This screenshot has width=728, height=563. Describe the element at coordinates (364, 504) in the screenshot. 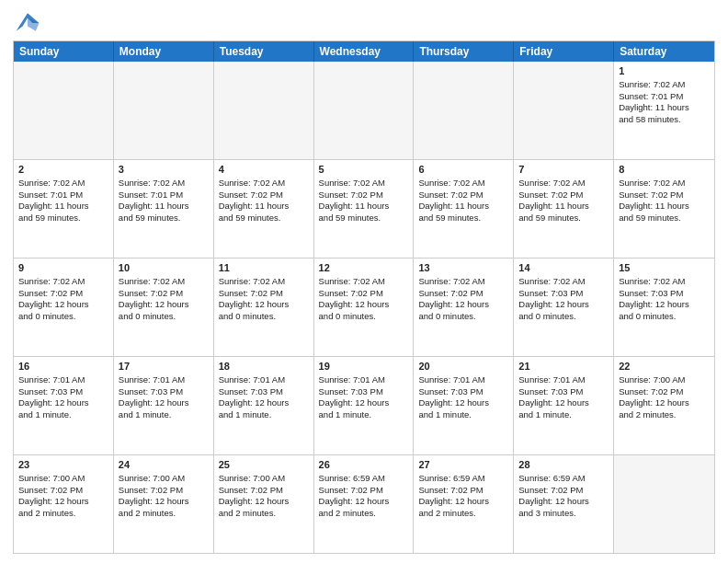

I see `day-cell-26: 26Sunrise: 6:59 AMSunset: 7:02 PMDayligh…` at that location.